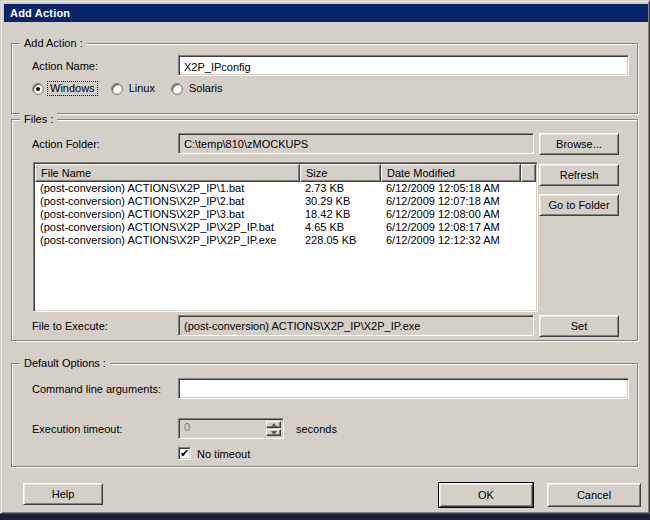 The image size is (650, 520). What do you see at coordinates (184, 454) in the screenshot?
I see `no-timeout-checkbox: ✔` at bounding box center [184, 454].